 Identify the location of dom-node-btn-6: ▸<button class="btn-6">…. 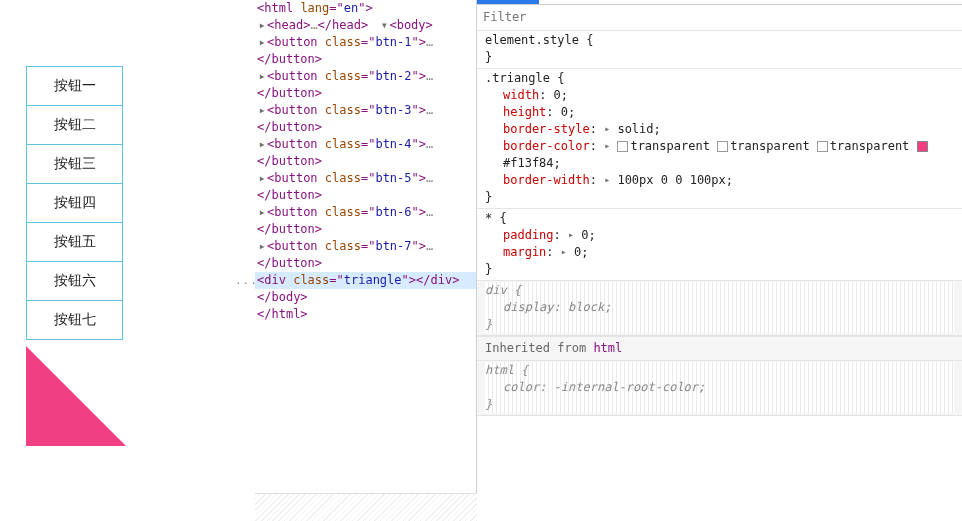
(345, 212).